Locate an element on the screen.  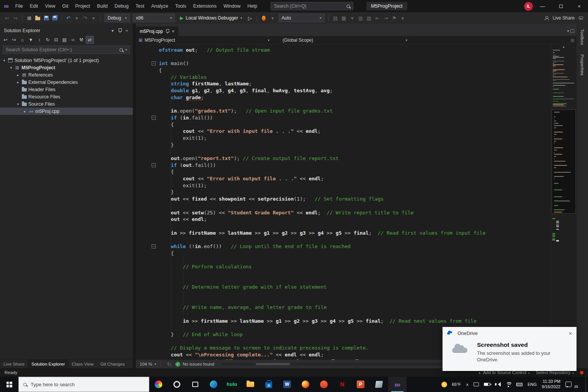
diagram-icon: ▧ is located at coordinates (369, 18).